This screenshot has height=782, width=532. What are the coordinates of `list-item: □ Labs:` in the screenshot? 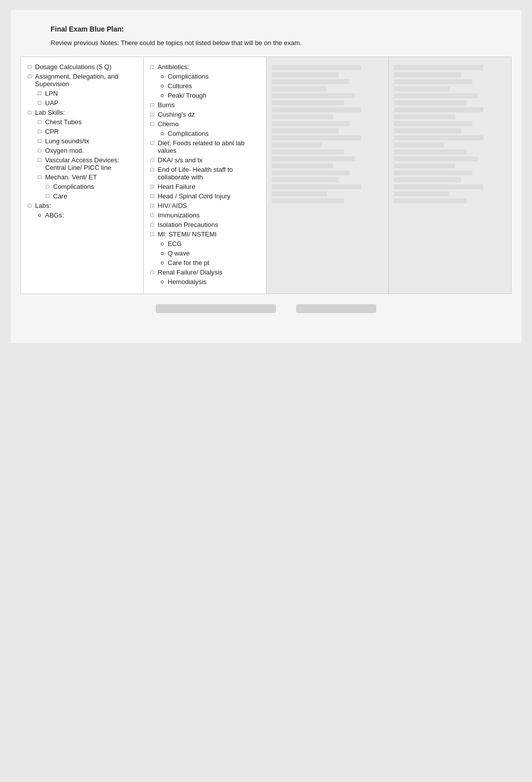 It's located at (82, 205).